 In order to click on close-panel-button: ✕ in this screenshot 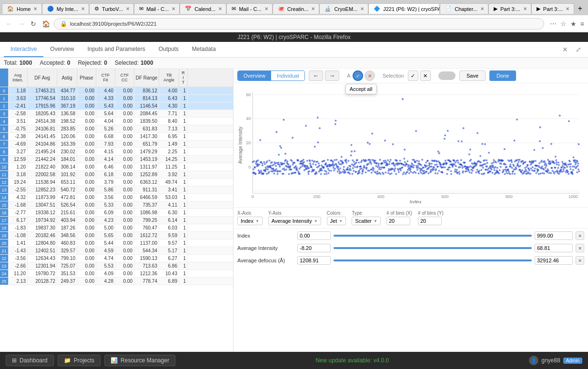, I will do `click(565, 50)`.